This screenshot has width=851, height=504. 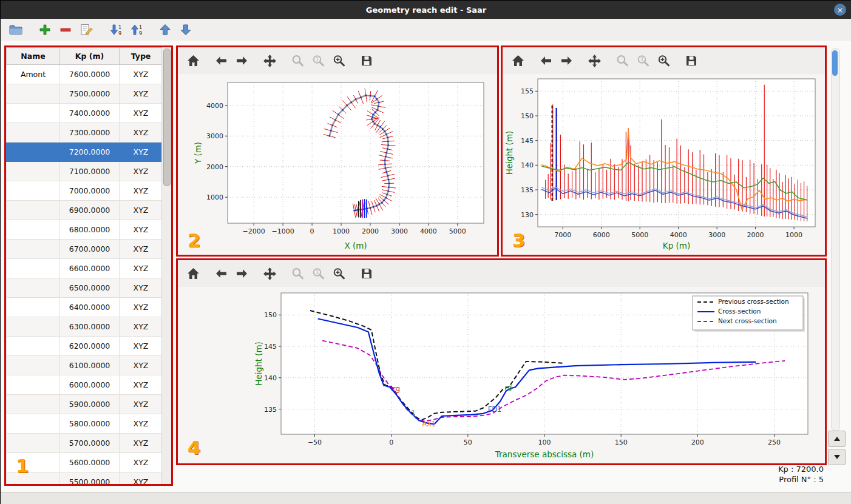 What do you see at coordinates (115, 30) in the screenshot?
I see `sort-descending-button: 19` at bounding box center [115, 30].